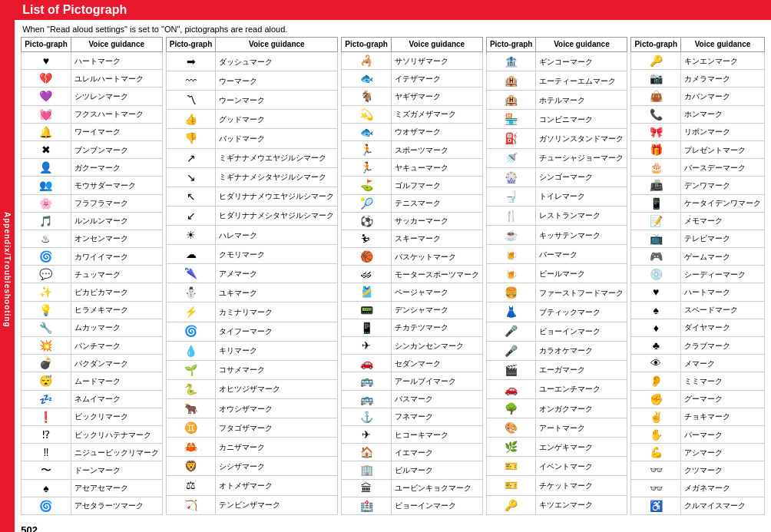 The height and width of the screenshot is (532, 771). What do you see at coordinates (698, 488) in the screenshot?
I see `table-row: 👓メガネマーク` at bounding box center [698, 488].